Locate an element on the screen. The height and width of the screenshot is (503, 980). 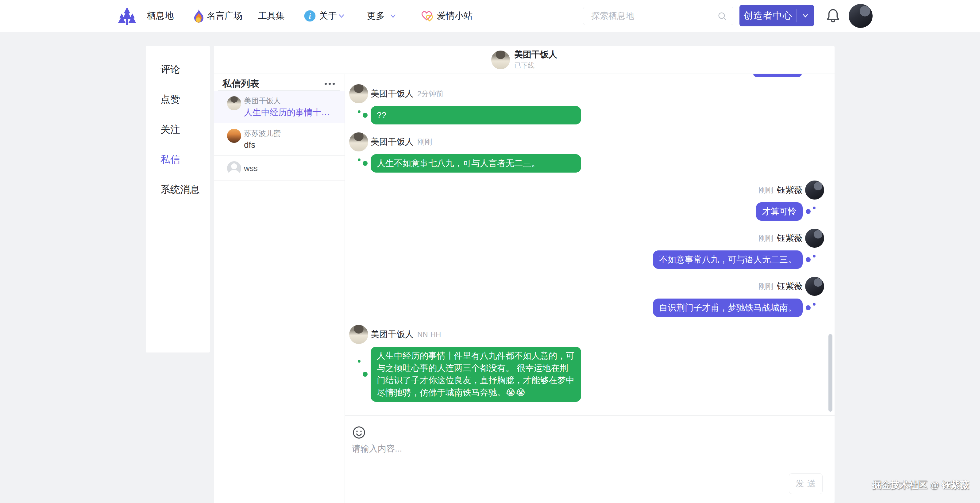
sidebar-item: 关注 is located at coordinates (178, 130).